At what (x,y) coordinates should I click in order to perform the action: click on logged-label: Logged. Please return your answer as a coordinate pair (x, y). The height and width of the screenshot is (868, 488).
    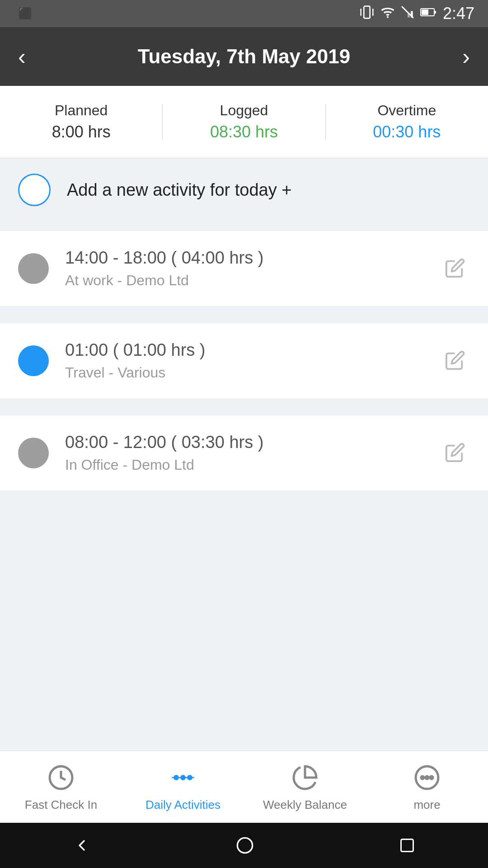
    Looking at the image, I should click on (244, 110).